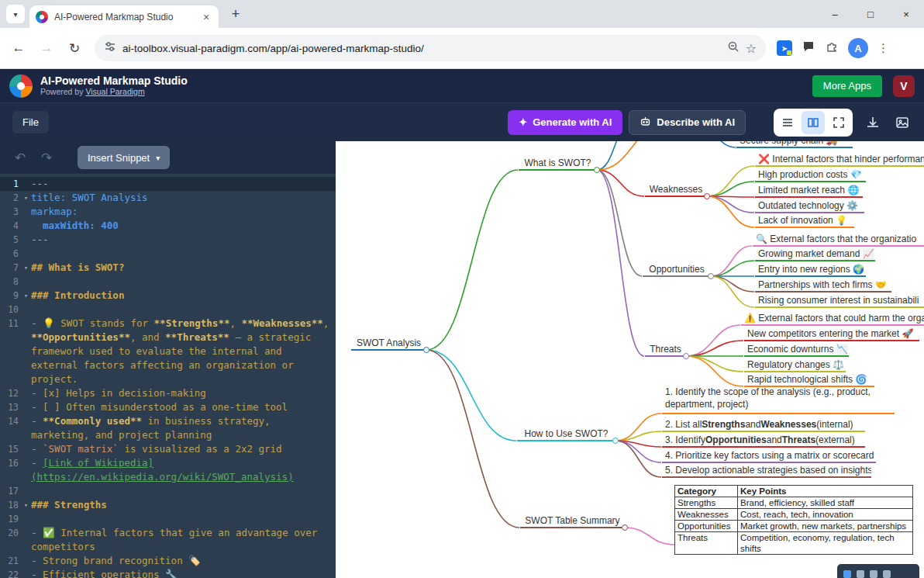 The width and height of the screenshot is (924, 578). I want to click on browser-tab: AI-Powered Markmap Studio ×, so click(124, 17).